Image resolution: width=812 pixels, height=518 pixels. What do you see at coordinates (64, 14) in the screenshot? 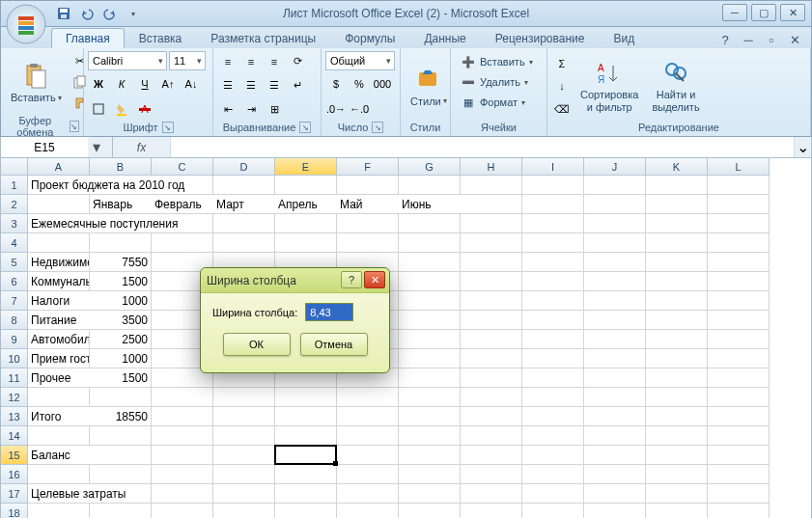
I see `save-icon` at bounding box center [64, 14].